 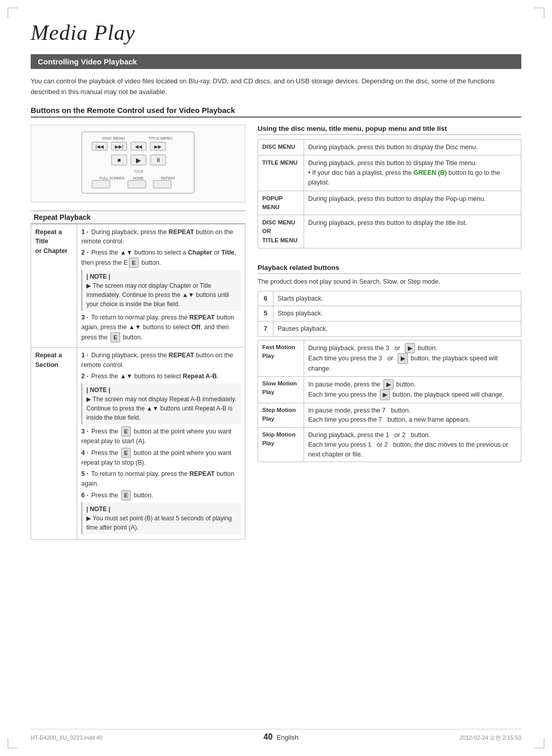 I want to click on title-menu-text: During playback, press this button to di…, so click(x=413, y=173).